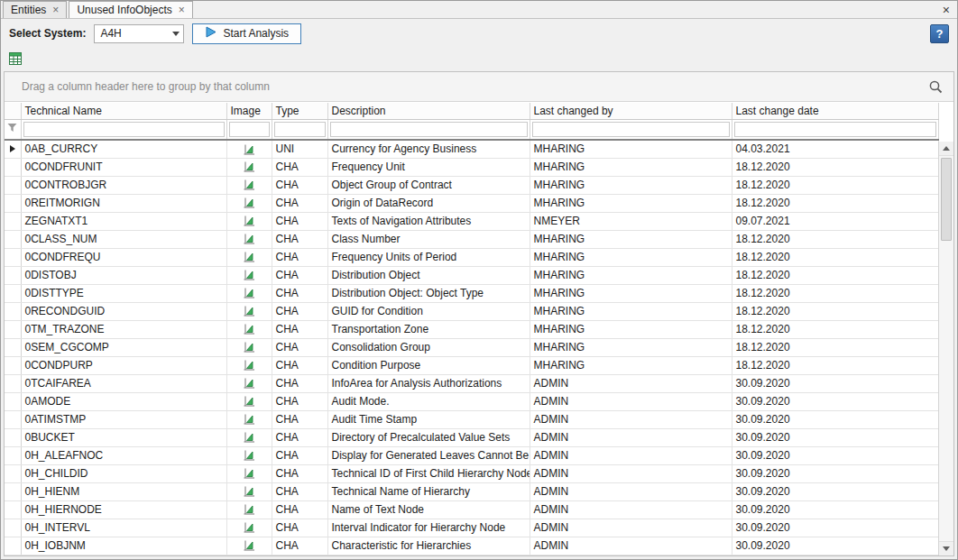 The image size is (958, 560). What do you see at coordinates (471, 347) in the screenshot?
I see `table-row: 0SEM_CGCOMP CHA Consolidation Group MHAR…` at bounding box center [471, 347].